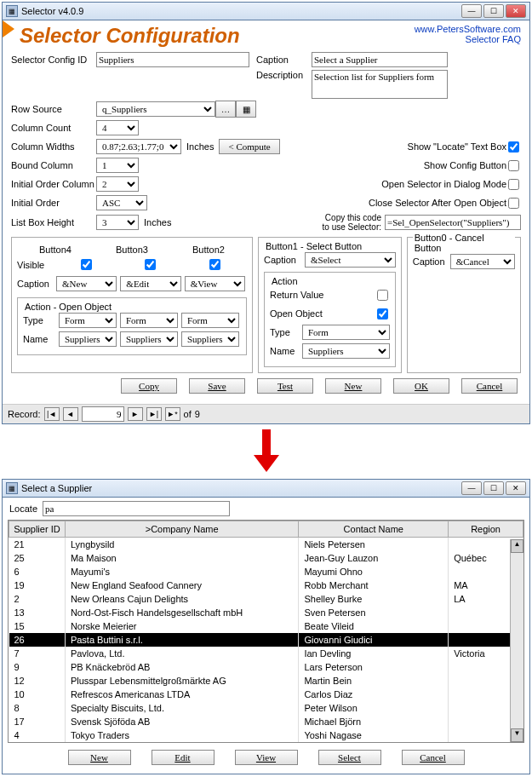  I want to click on table-row: 13Nord-Ost-Fisch Handelsgesellschaft mbH…, so click(266, 613).